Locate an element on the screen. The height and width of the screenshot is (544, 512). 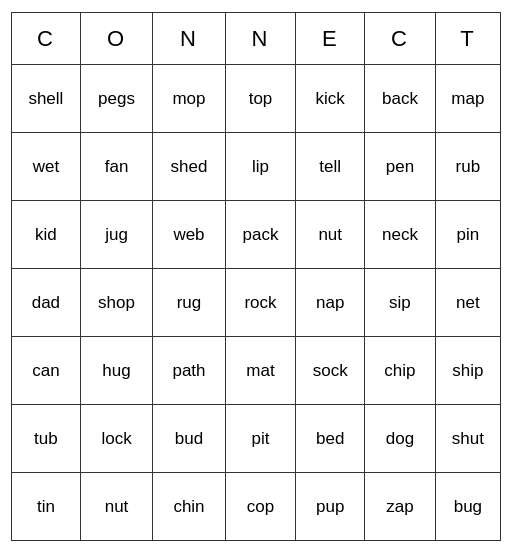
table-cell: kick is located at coordinates (330, 99).